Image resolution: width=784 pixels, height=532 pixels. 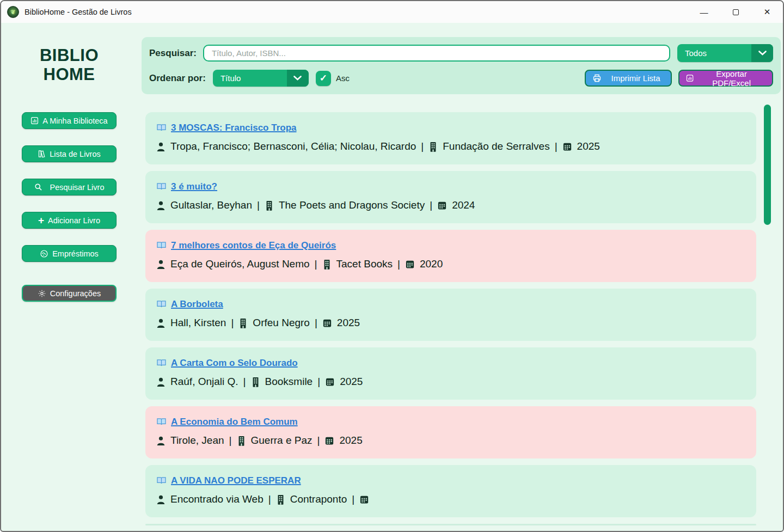 What do you see at coordinates (69, 220) in the screenshot?
I see `sidebar-item-add-book: + Adicionar Livro` at bounding box center [69, 220].